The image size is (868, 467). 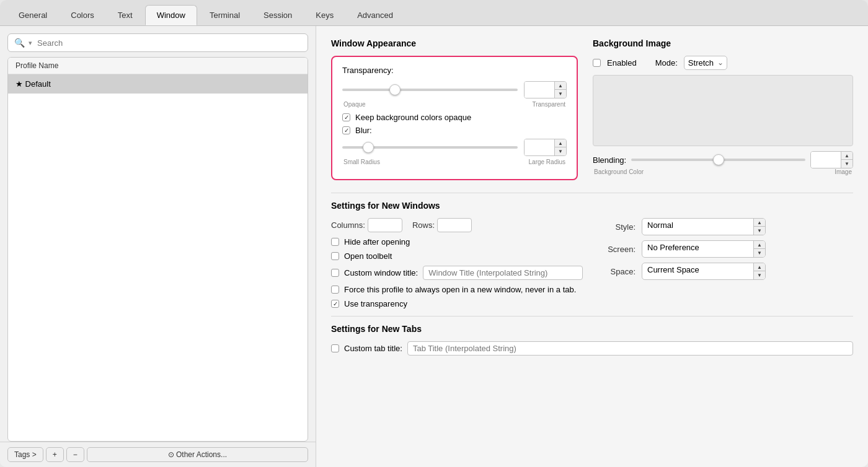 What do you see at coordinates (346, 118) in the screenshot?
I see `keep-bg-opaque-checkbox: ✓` at bounding box center [346, 118].